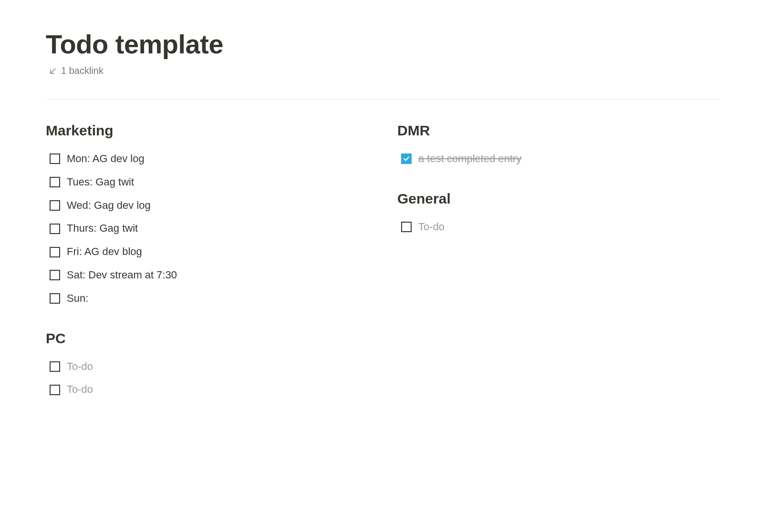 This screenshot has height=532, width=766. Describe the element at coordinates (207, 131) in the screenshot. I see `section-heading-marketing: Marketing` at that location.